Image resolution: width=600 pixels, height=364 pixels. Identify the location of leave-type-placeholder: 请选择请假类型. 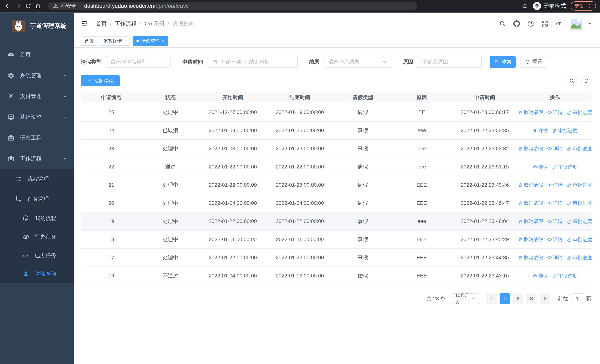
(129, 62).